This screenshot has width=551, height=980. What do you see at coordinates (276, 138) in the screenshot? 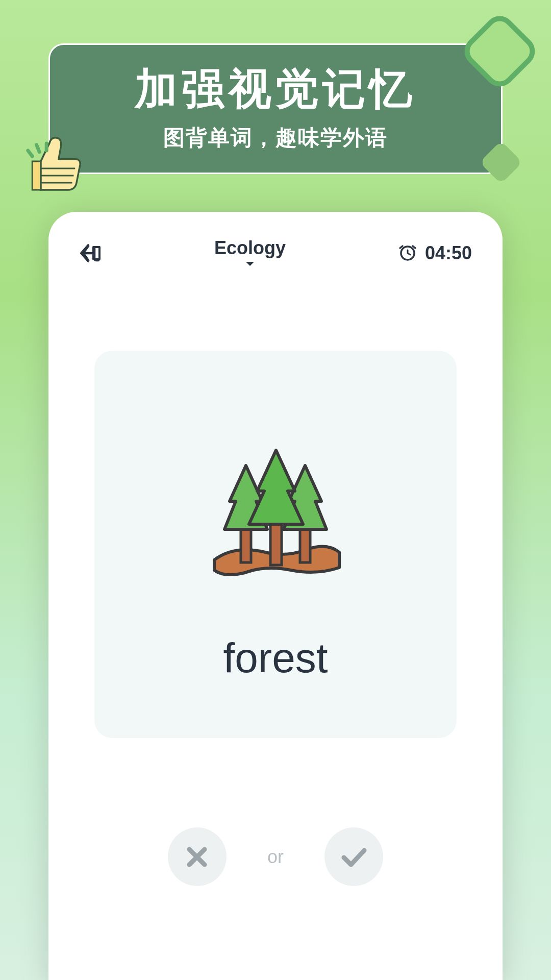
I see `banner-subtitle: 图背单词，趣味学外语` at bounding box center [276, 138].